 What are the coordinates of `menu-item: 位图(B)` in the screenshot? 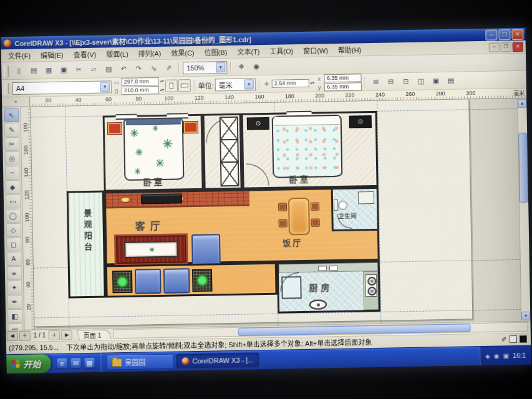 It's located at (216, 52).